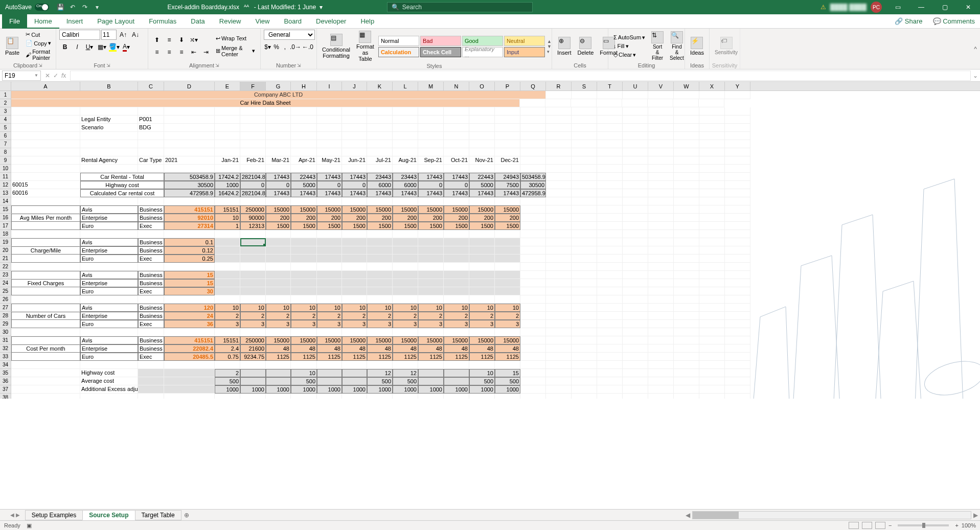 The height and width of the screenshot is (530, 980). I want to click on styles-more-icon: ▾, so click(549, 52).